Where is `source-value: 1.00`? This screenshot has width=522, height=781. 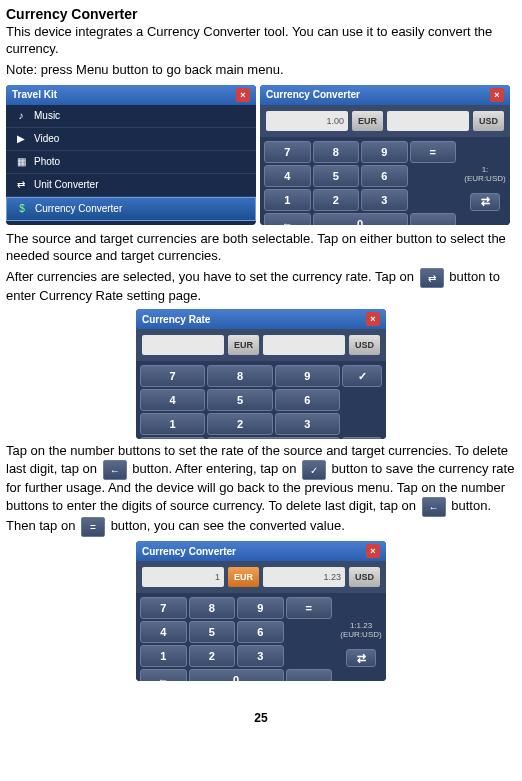
source-value: 1.00 is located at coordinates (307, 121).